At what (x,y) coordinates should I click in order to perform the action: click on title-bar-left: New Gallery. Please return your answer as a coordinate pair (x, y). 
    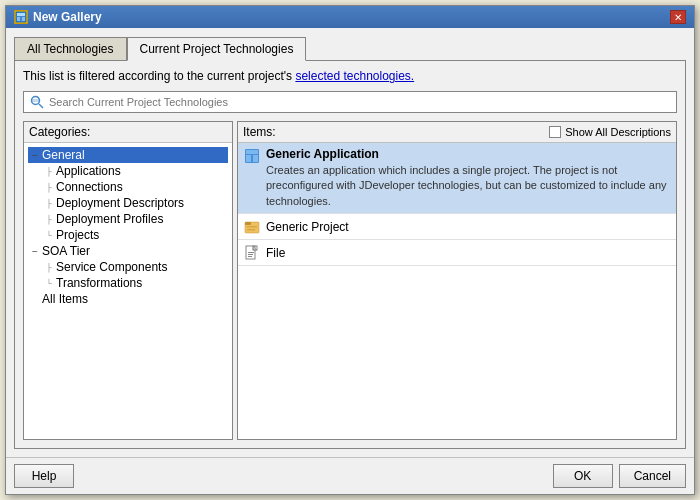
    Looking at the image, I should click on (58, 17).